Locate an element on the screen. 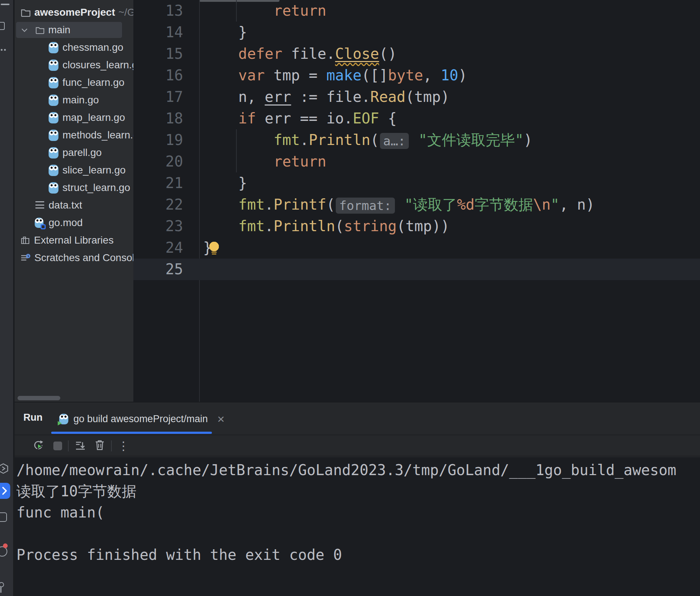 This screenshot has height=596, width=700. error-badge is located at coordinates (5, 546).